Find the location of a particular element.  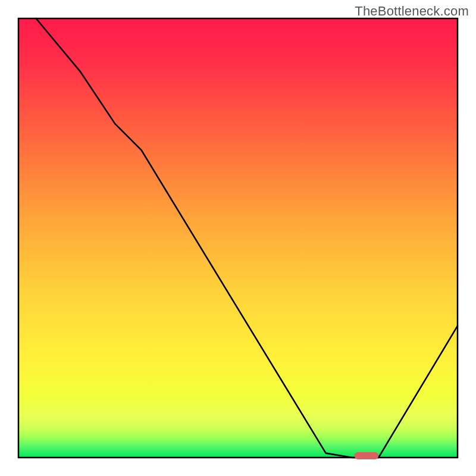

optimal-range-marker is located at coordinates (367, 456).